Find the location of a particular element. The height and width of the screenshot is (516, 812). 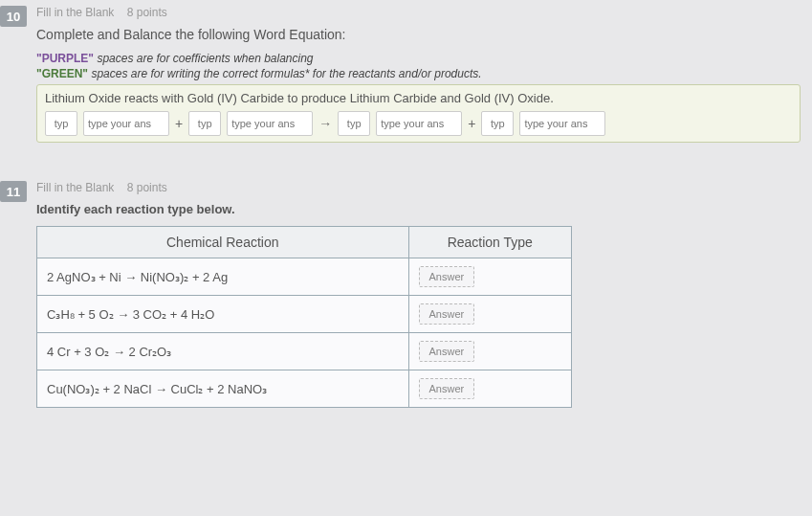

question-prompt: Complete and Balance the following Word … is located at coordinates (419, 34).